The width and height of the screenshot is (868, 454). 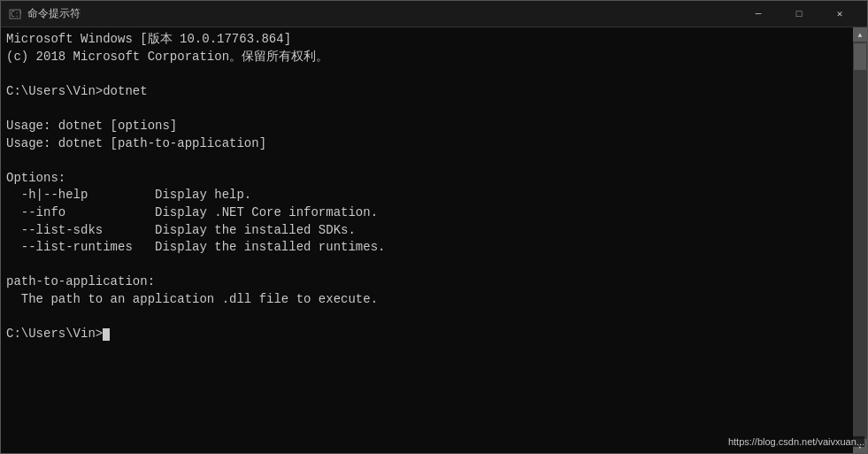 What do you see at coordinates (799, 14) in the screenshot?
I see `maximize-button: □` at bounding box center [799, 14].